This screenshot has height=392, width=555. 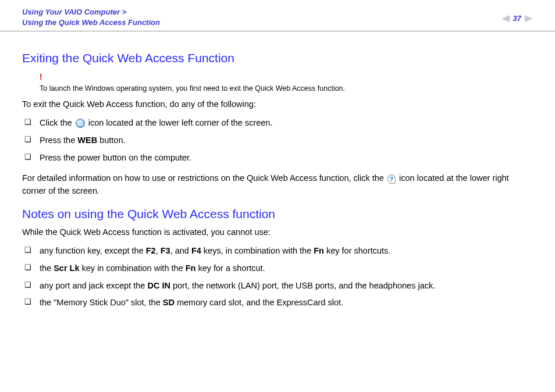 I want to click on bold-text: WEB, so click(x=87, y=140).